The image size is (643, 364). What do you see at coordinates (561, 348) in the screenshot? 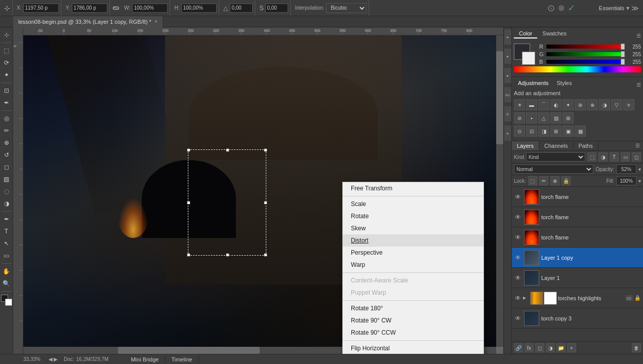
I see `layer-group-btn: 📁` at bounding box center [561, 348].